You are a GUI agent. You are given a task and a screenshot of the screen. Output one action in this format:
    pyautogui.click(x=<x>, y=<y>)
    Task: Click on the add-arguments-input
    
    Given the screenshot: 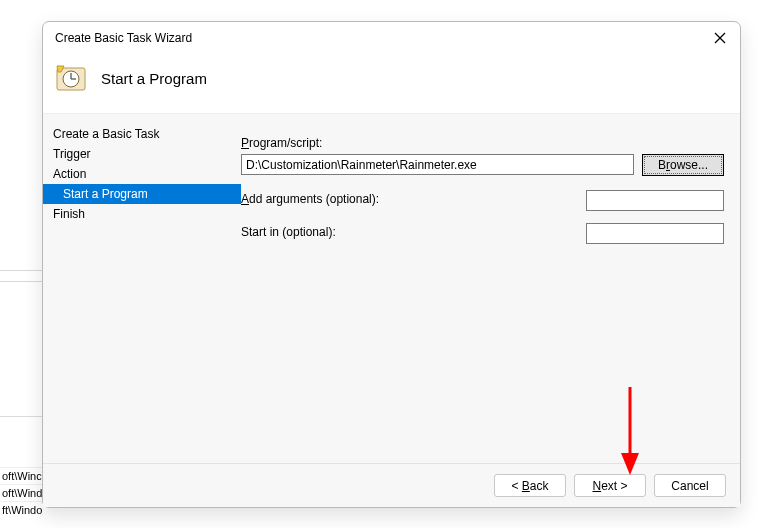 What is the action you would take?
    pyautogui.click(x=655, y=200)
    